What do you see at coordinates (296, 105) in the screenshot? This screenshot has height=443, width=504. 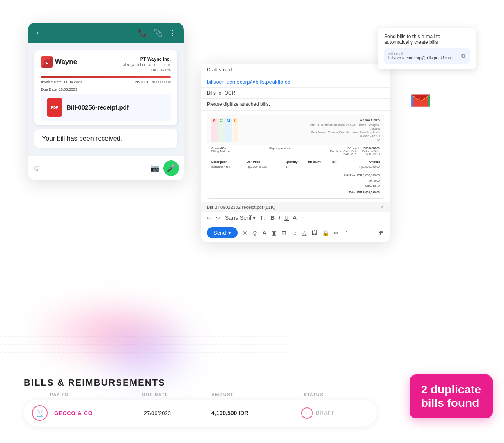 I see `email-body-text: Please digitize attached bills.` at bounding box center [296, 105].